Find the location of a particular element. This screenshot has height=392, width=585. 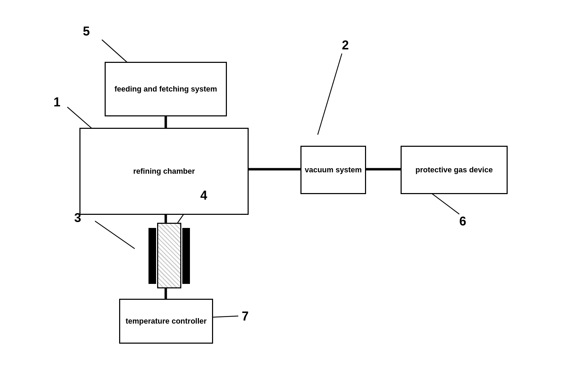

label-7: 7 is located at coordinates (245, 316).